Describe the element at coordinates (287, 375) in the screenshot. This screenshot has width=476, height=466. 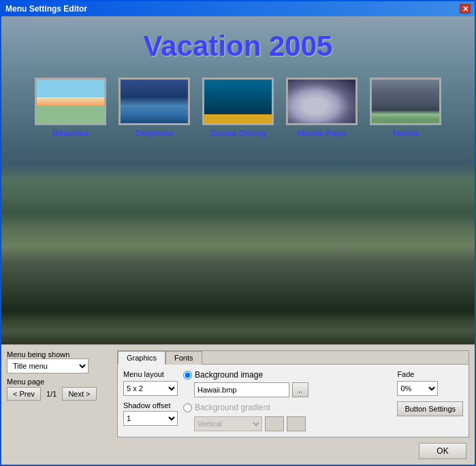
I see `bg-image-radio-row: Background image` at that location.